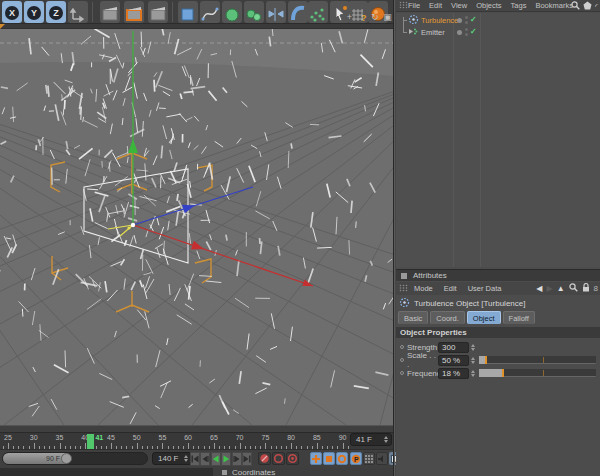 The image size is (600, 476). I want to click on render-view-button-icon, so click(110, 12).